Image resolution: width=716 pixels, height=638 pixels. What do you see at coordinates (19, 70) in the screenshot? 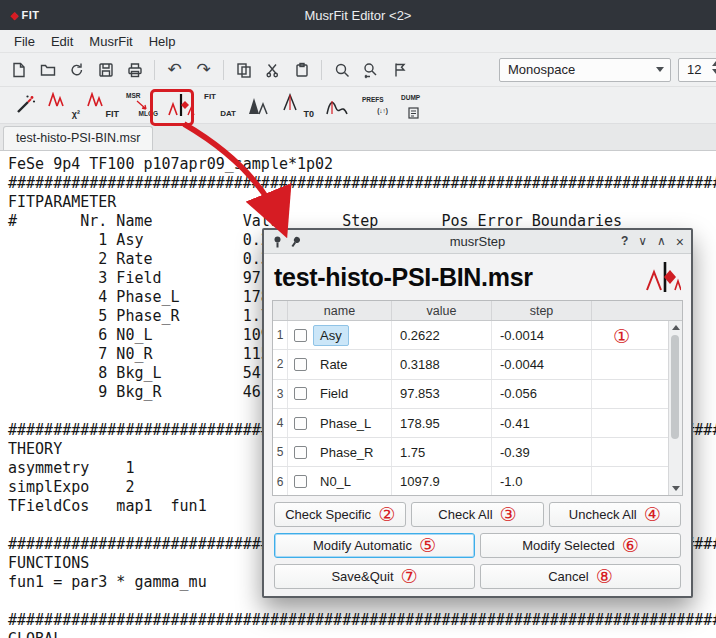
I see `new-document-icon` at bounding box center [19, 70].